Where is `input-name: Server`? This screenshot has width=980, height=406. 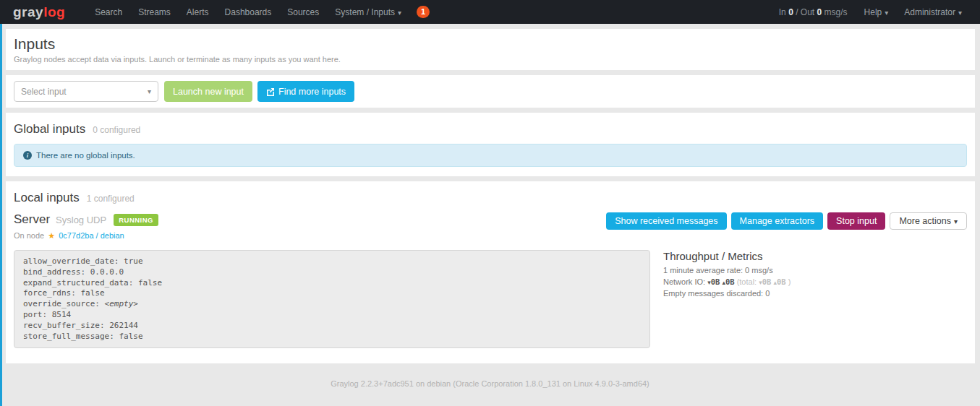 input-name: Server is located at coordinates (32, 220).